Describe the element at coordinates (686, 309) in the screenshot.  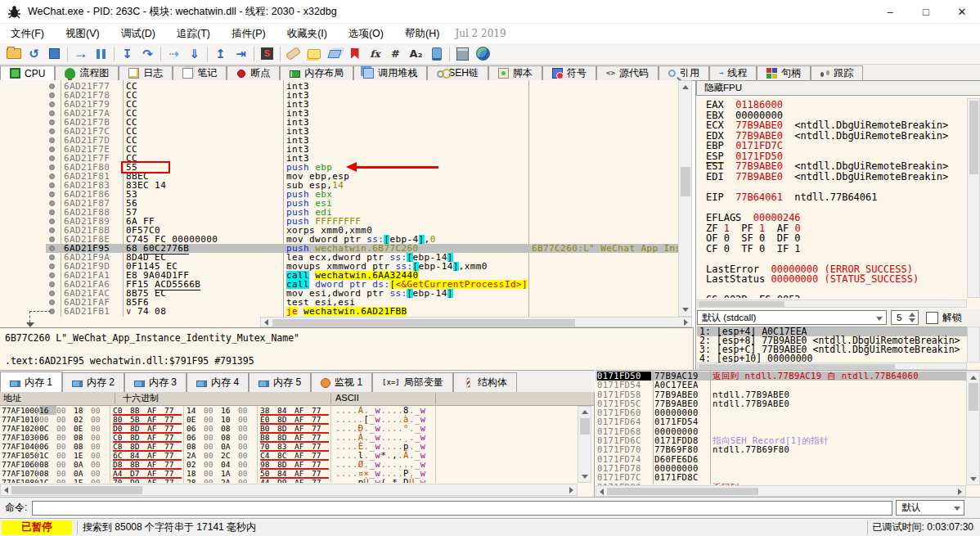
I see `scroll-down-arrow` at that location.